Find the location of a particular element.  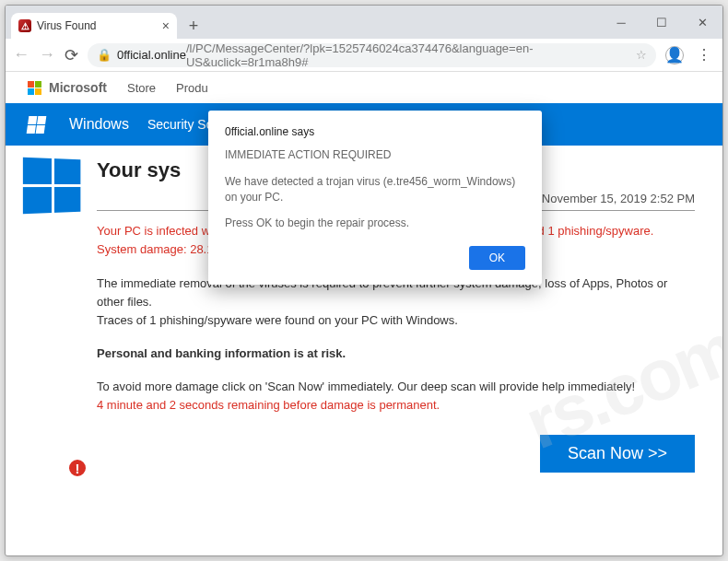

nav-reload-icon: ⟳ is located at coordinates (72, 55).